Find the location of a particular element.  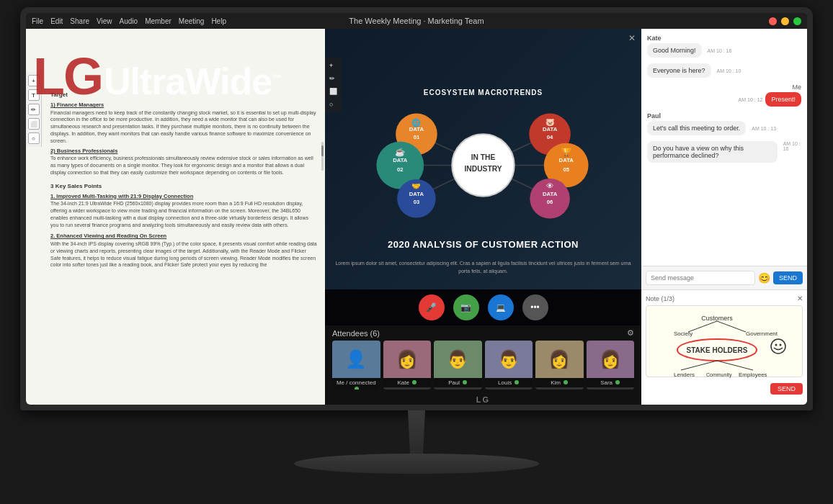

doc-para-2: To enhance work efficiency, business pro… is located at coordinates (184, 166).